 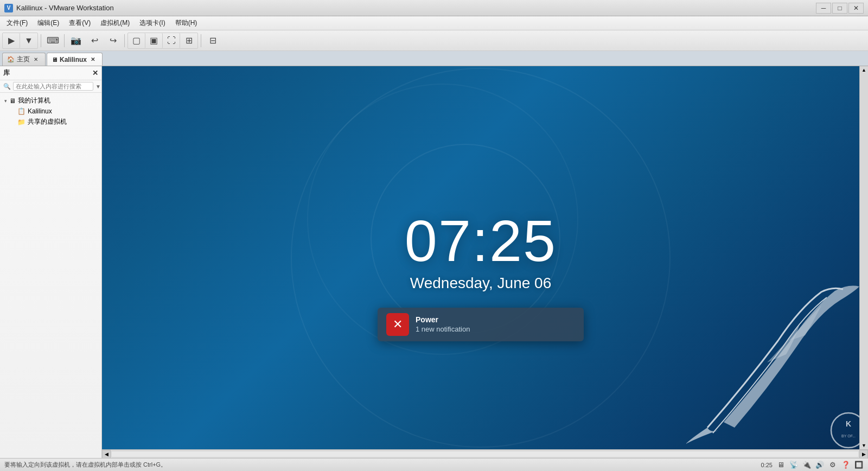 I want to click on search-input, so click(x=53, y=86).